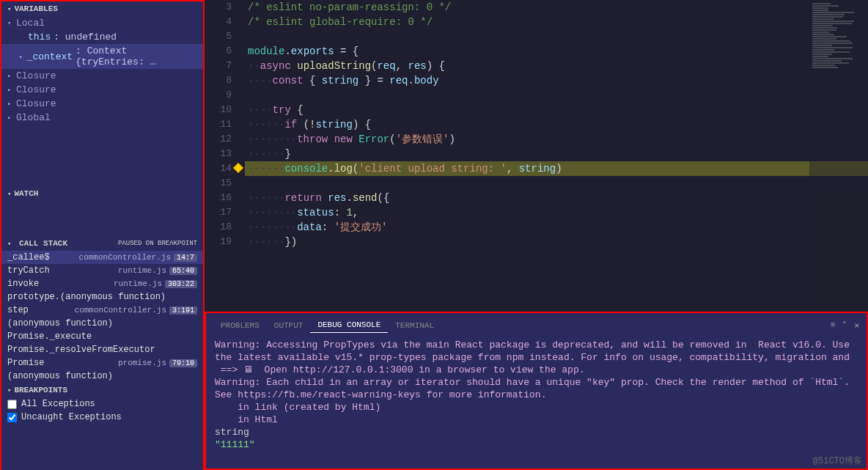 The height and width of the screenshot is (470, 868). What do you see at coordinates (845, 326) in the screenshot?
I see `chevron-up-icon: ˄` at bounding box center [845, 326].